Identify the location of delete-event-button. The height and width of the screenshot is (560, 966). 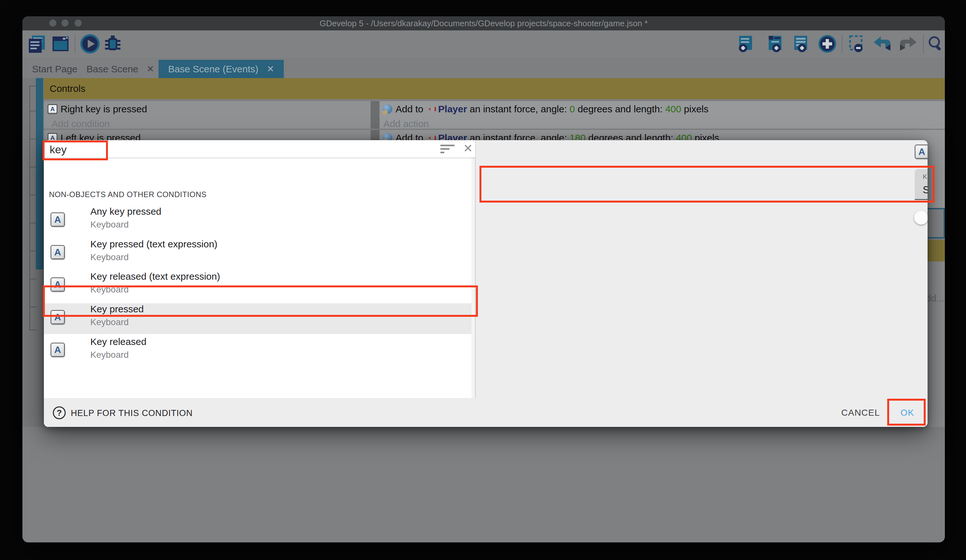
(857, 44).